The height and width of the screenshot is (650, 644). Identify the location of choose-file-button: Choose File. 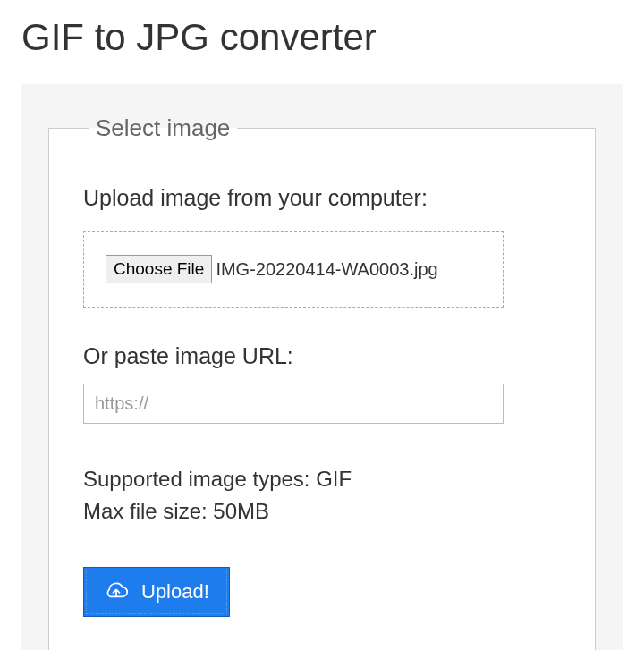
(159, 269).